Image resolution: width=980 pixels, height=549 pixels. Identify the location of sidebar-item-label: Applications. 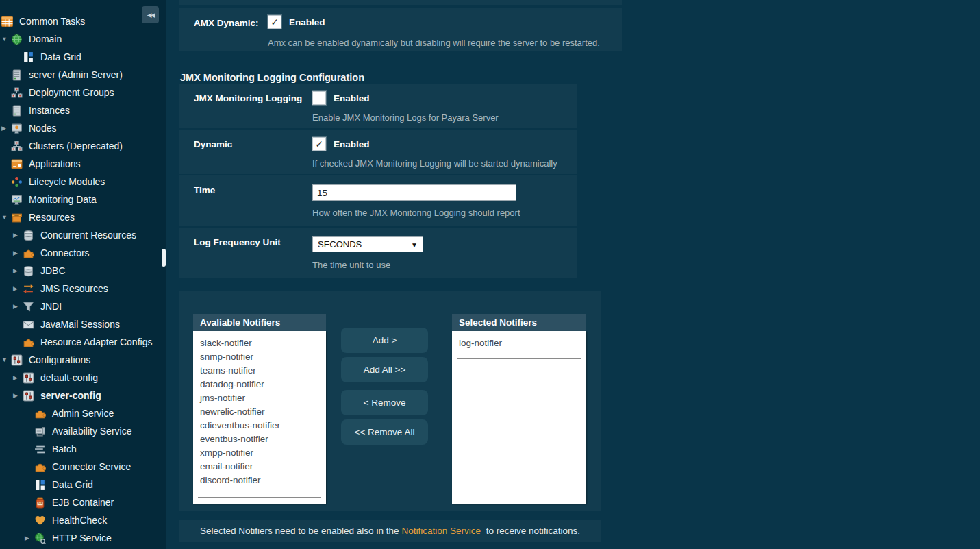
(55, 164).